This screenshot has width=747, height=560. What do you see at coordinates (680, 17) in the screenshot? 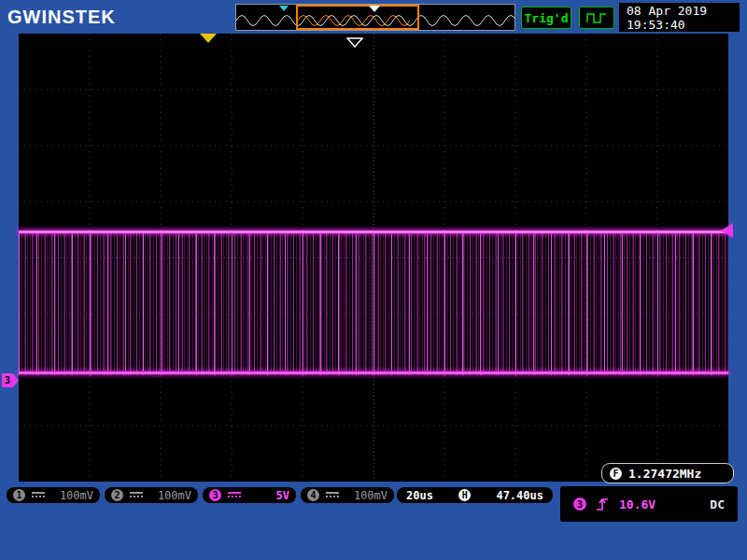
I see `datetime-panel: 08 Apr 2019 19:53:40` at bounding box center [680, 17].